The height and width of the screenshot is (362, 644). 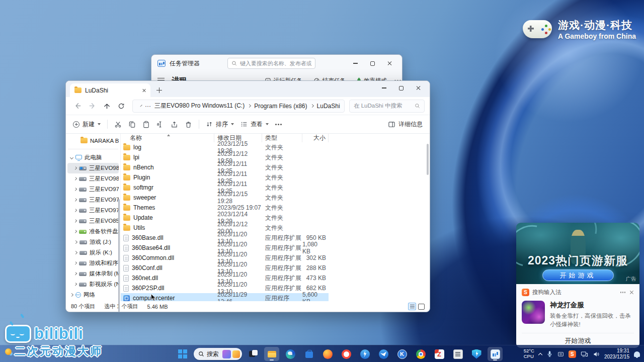 I want to click on sogou-tray-icon: S, so click(x=573, y=354).